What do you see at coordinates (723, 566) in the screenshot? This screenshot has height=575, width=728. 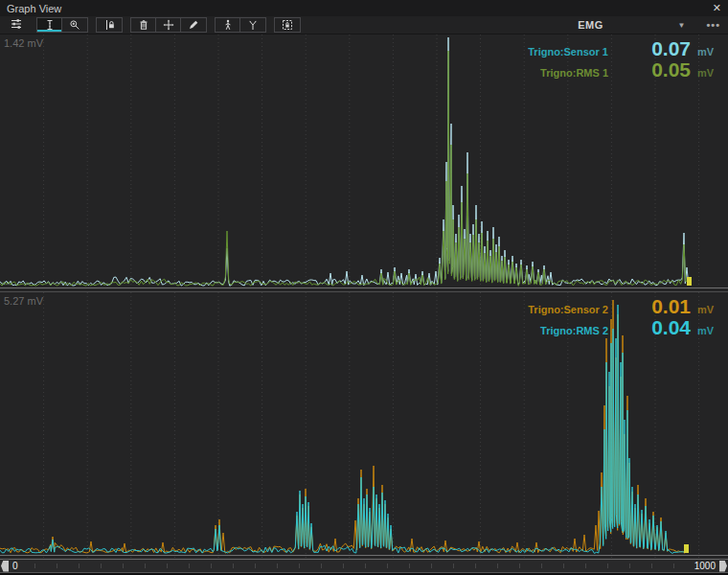 I see `scrollbar-right-handle-icon` at bounding box center [723, 566].